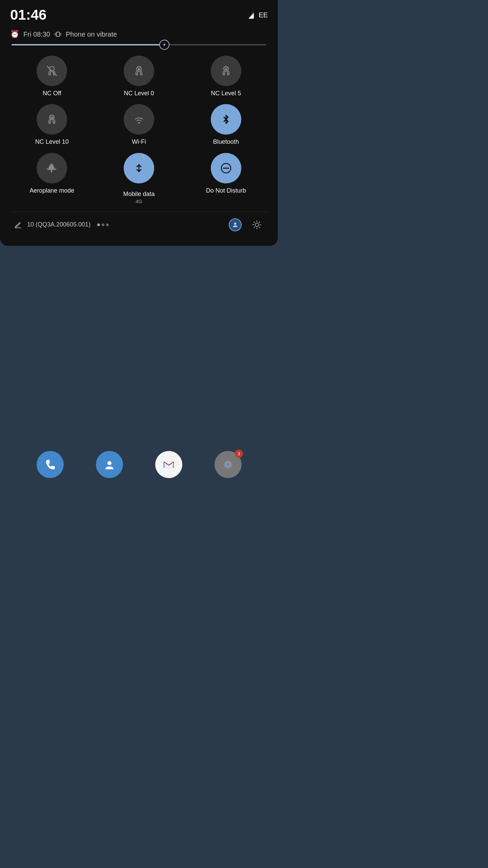 The image size is (488, 868). Describe the element at coordinates (139, 194) in the screenshot. I see `mobile-data-label: Mobile data` at that location.